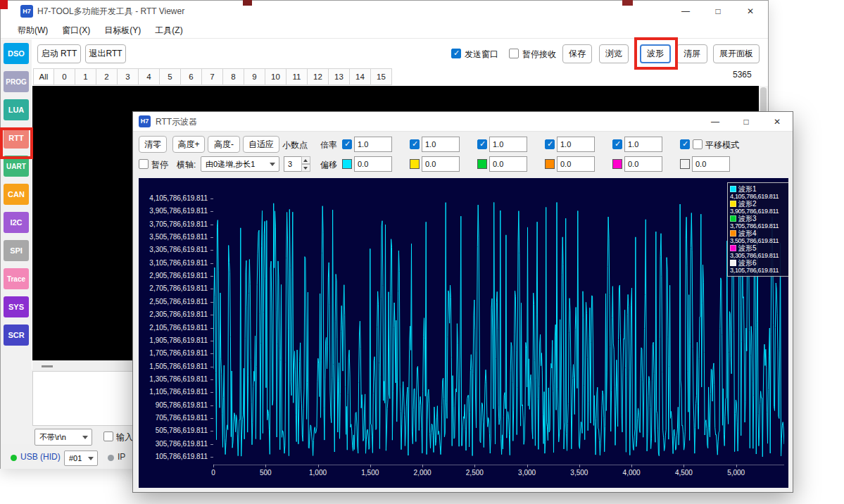  What do you see at coordinates (415, 164) in the screenshot?
I see `channel-2-color-swatch` at bounding box center [415, 164].